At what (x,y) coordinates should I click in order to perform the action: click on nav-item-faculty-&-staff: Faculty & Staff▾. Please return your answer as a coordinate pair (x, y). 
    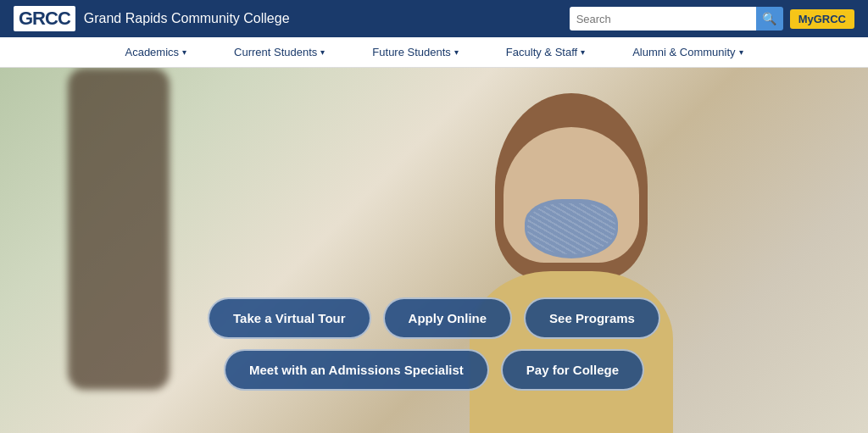
    Looking at the image, I should click on (546, 53).